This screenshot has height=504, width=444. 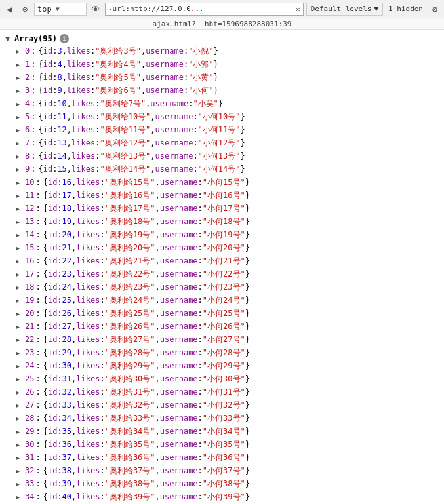 I want to click on row-index: 15, so click(x=30, y=248).